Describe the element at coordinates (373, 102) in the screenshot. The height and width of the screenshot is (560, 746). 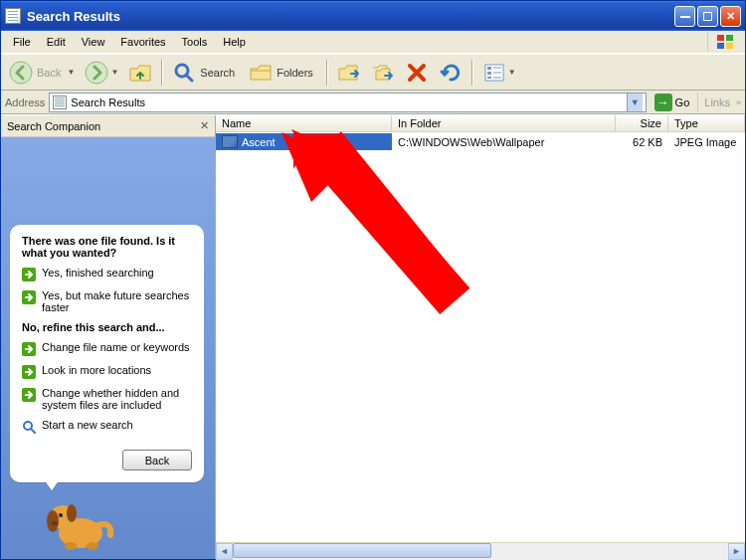
I see `address-bar: Address Search Results ▼ → Go Links »` at that location.